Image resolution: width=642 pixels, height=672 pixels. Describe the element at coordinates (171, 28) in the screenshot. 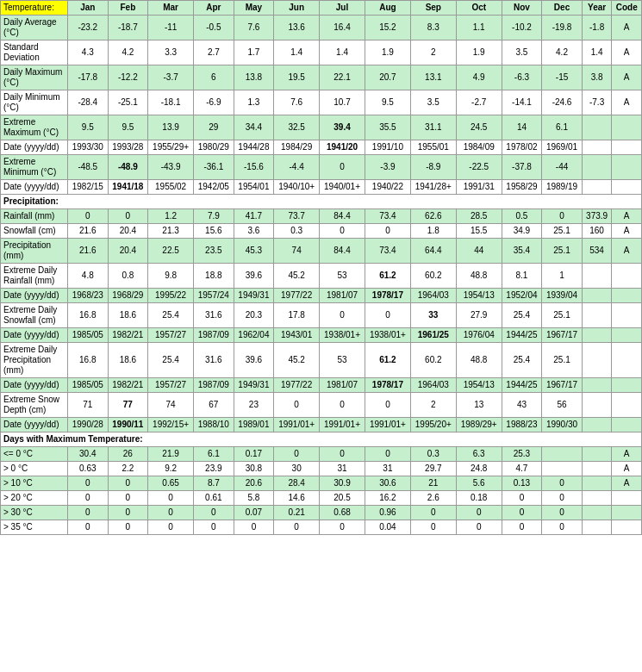

I see `cell-0-0-2: -11` at that location.